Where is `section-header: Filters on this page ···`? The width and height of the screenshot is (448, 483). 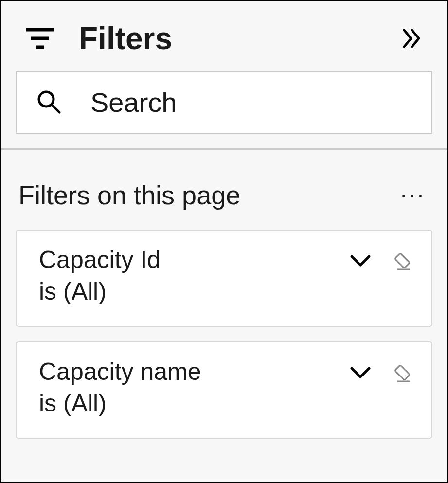 section-header: Filters on this page ··· is located at coordinates (224, 195).